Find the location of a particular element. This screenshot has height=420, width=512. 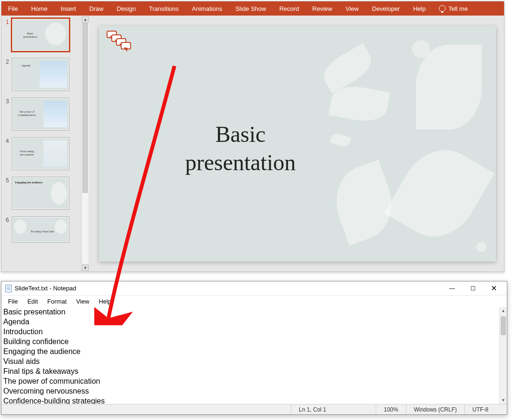

ribbon-tab-home: Home is located at coordinates (40, 8).